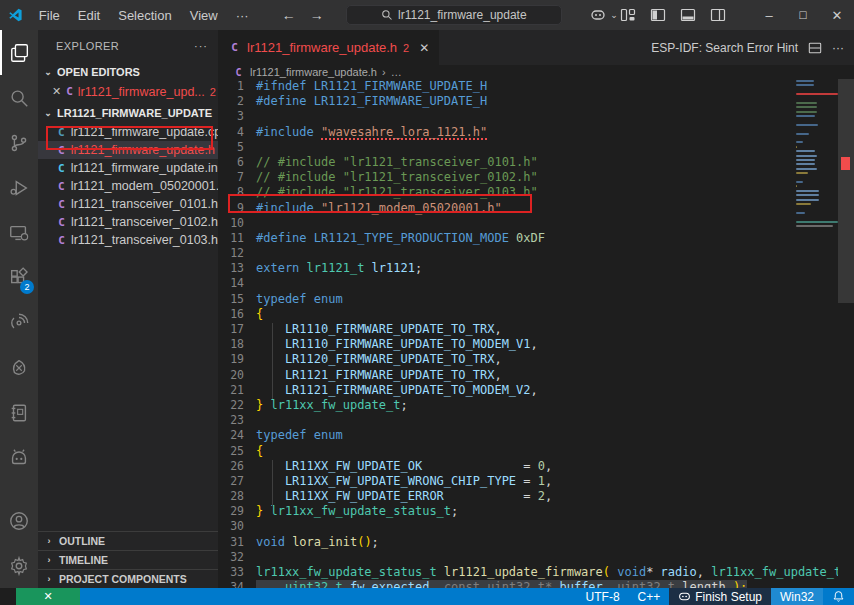 The image size is (854, 605). Describe the element at coordinates (19, 52) in the screenshot. I see `explorer-icon` at that location.